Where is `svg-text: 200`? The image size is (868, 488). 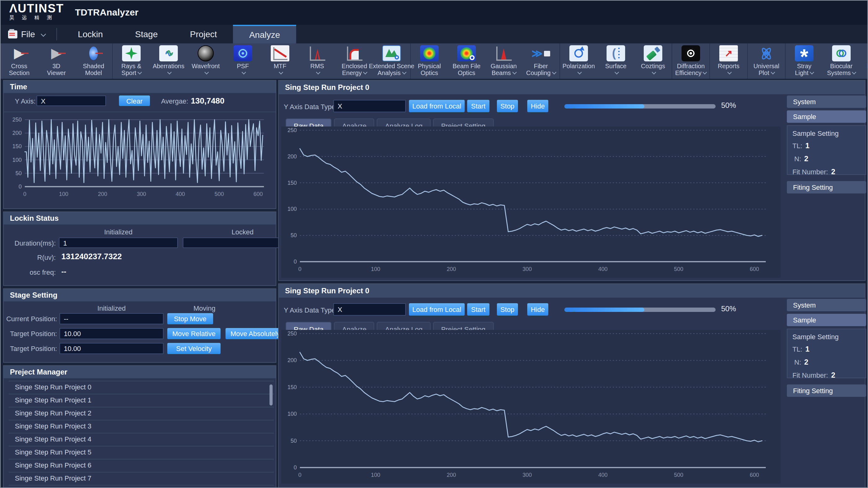 svg-text: 200 is located at coordinates (17, 133).